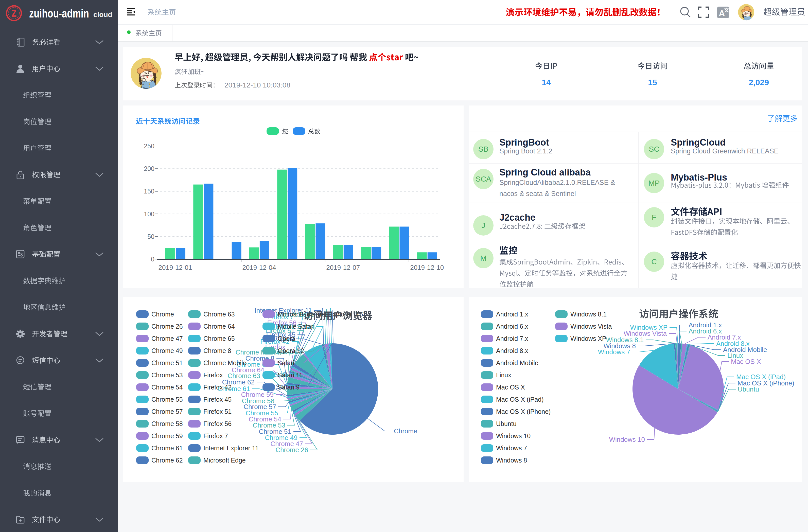 The height and width of the screenshot is (532, 808). What do you see at coordinates (589, 314) in the screenshot?
I see `svg-text: Windows 8.1` at bounding box center [589, 314].